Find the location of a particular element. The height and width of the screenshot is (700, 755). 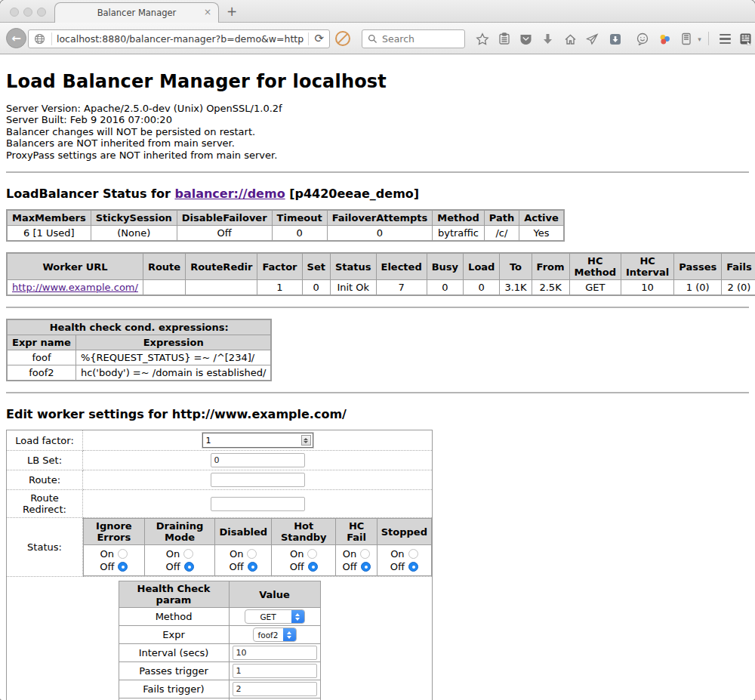

form-row-health-check: Health Check param Value Method GET is located at coordinates (220, 639).